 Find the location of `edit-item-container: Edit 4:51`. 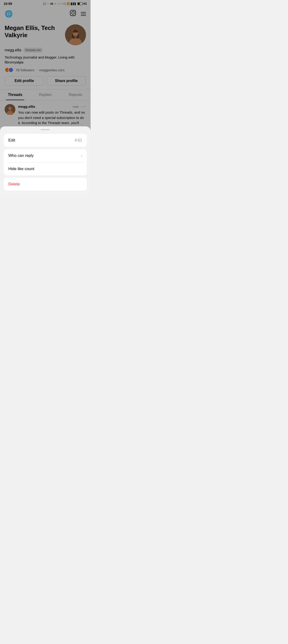

edit-item-container: Edit 4:51 is located at coordinates (45, 140).